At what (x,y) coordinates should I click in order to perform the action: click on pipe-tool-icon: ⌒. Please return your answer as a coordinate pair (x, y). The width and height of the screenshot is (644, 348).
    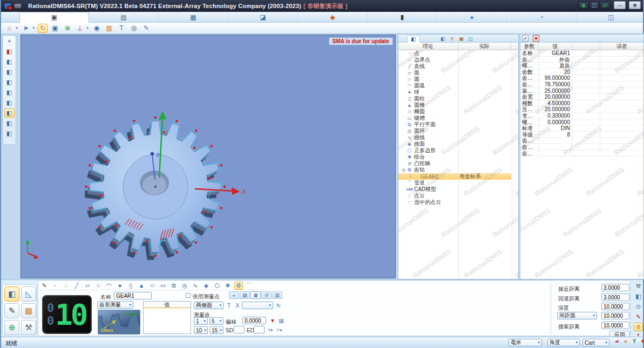
    Looking at the image, I should click on (249, 286).